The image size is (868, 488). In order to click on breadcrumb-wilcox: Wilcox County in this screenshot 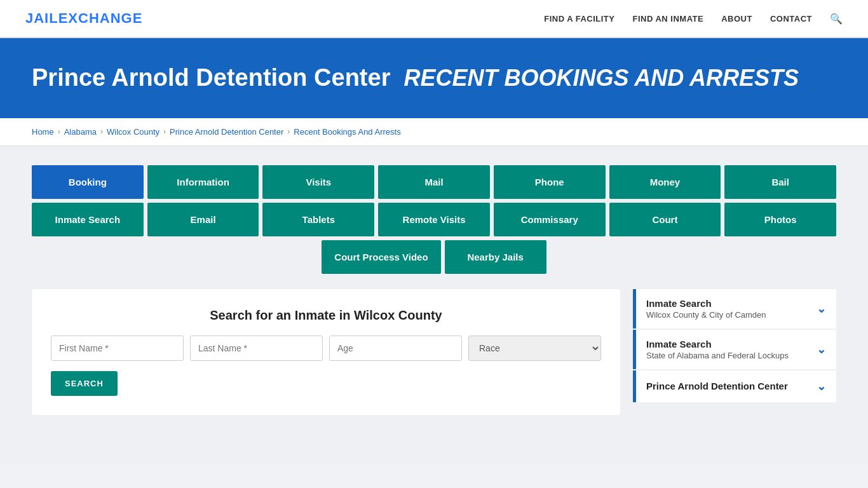, I will do `click(133, 132)`.